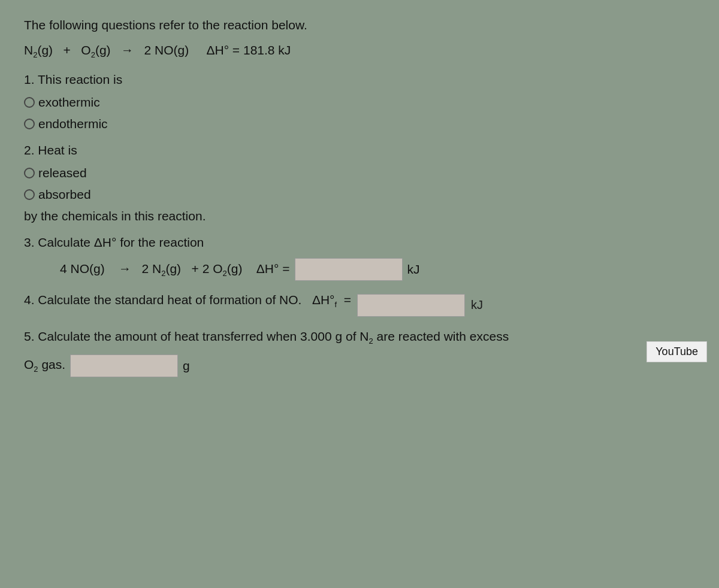 The height and width of the screenshot is (588, 719). Describe the element at coordinates (411, 305) in the screenshot. I see `q4-answer-input` at that location.